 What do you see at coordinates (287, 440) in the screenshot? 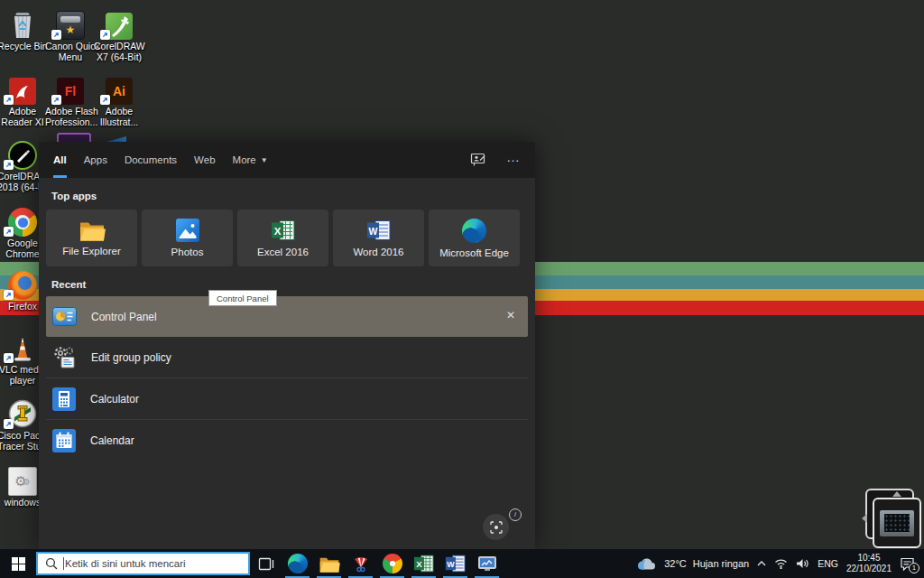
I see `recent-item-calendar: Calendar` at bounding box center [287, 440].